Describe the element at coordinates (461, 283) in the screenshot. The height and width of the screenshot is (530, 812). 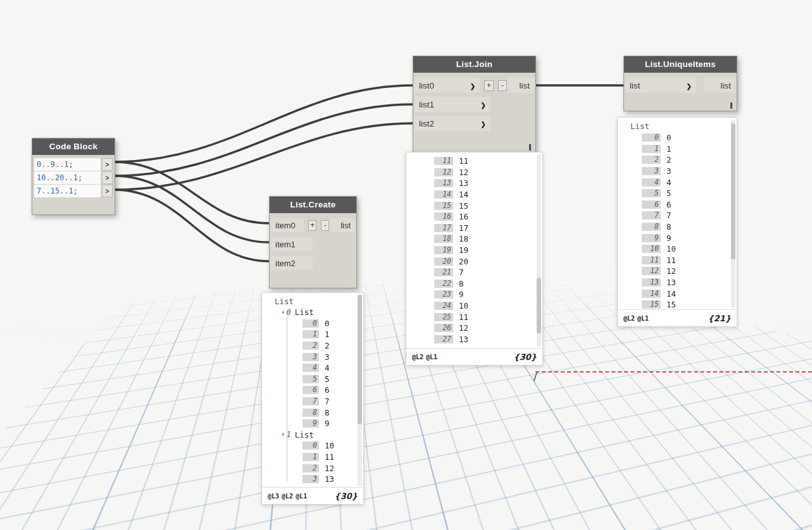
I see `item-value: 8` at that location.